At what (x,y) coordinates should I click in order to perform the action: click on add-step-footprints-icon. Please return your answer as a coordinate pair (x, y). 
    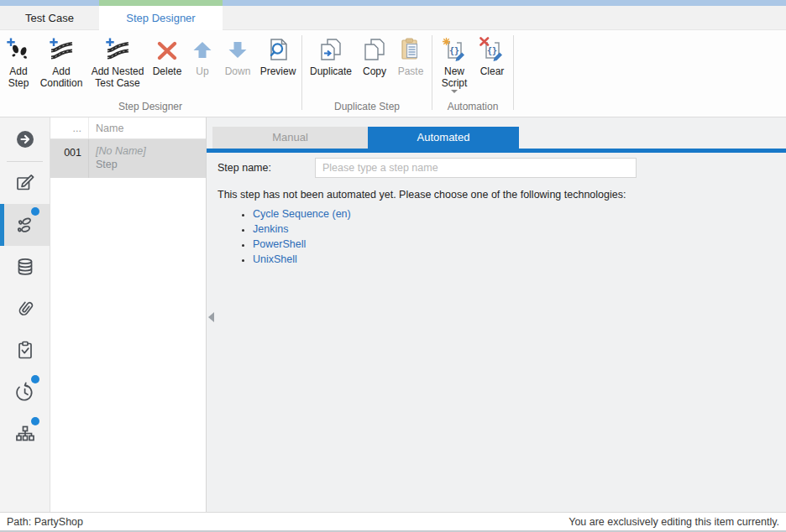
    Looking at the image, I should click on (18, 50).